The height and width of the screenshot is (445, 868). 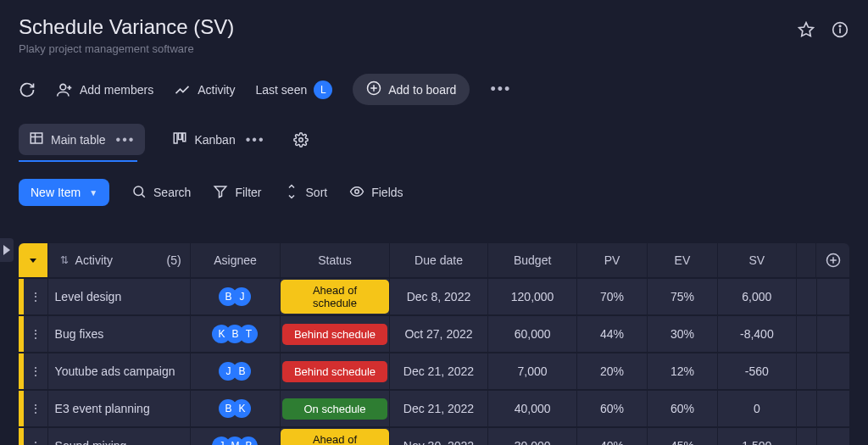 I want to click on views-settings-button, so click(x=301, y=140).